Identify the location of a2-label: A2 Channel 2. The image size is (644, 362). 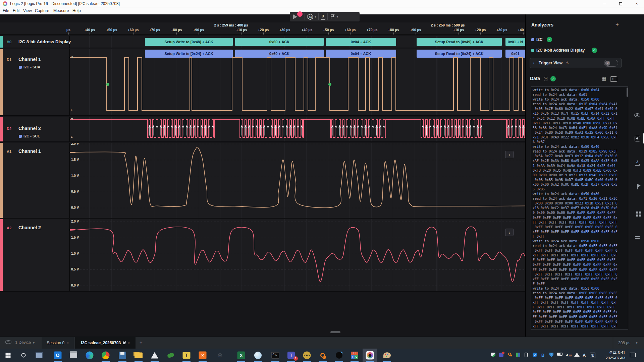
(36, 255).